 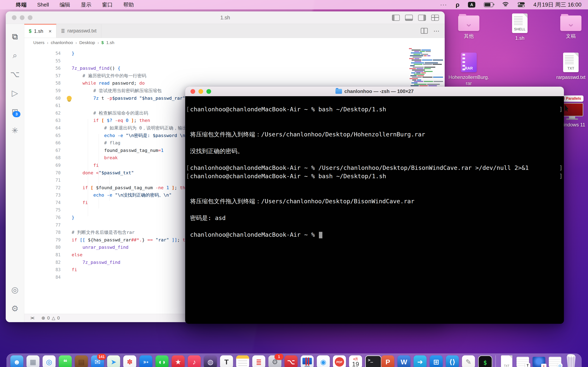 What do you see at coordinates (275, 361) in the screenshot?
I see `dock-item-settings: ⚙1` at bounding box center [275, 361].